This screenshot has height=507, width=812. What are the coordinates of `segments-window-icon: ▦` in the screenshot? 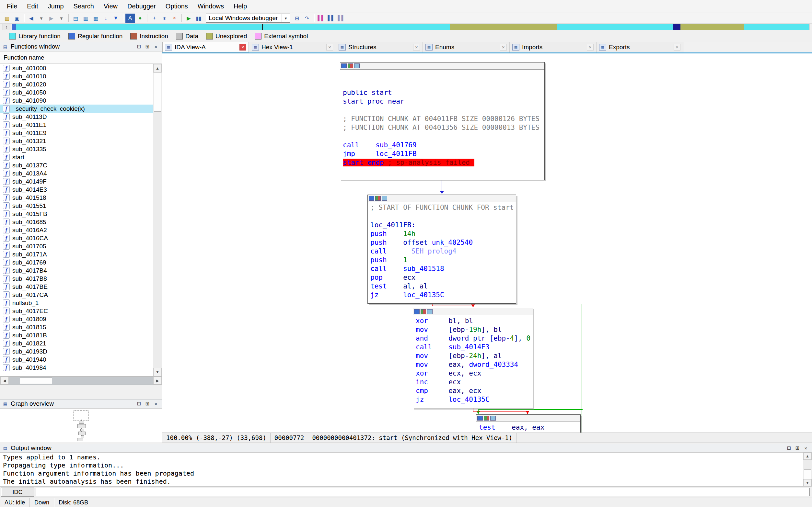 It's located at (96, 18).